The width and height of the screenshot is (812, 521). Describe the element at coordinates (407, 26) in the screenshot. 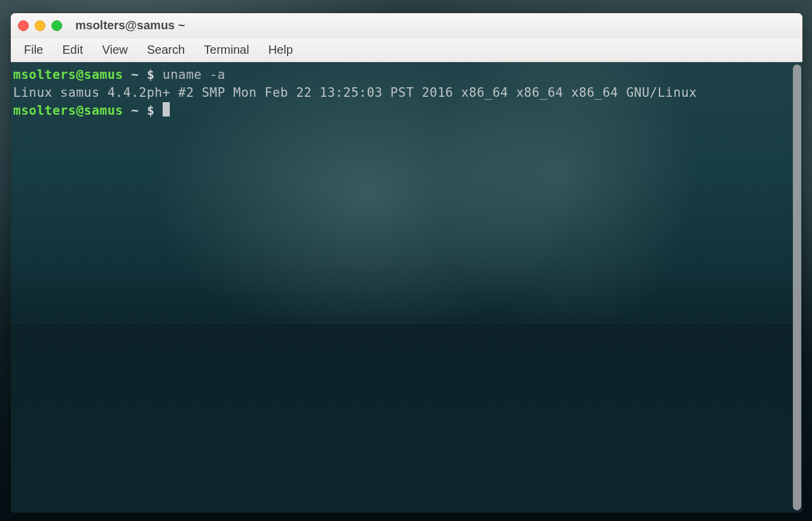

I see `titlebar: msolters@samus ~` at that location.